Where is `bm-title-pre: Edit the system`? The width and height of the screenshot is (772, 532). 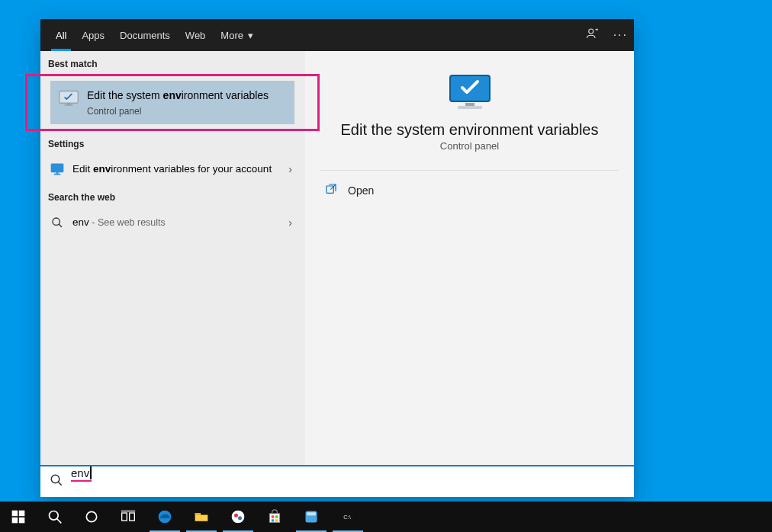
bm-title-pre: Edit the system is located at coordinates (125, 95).